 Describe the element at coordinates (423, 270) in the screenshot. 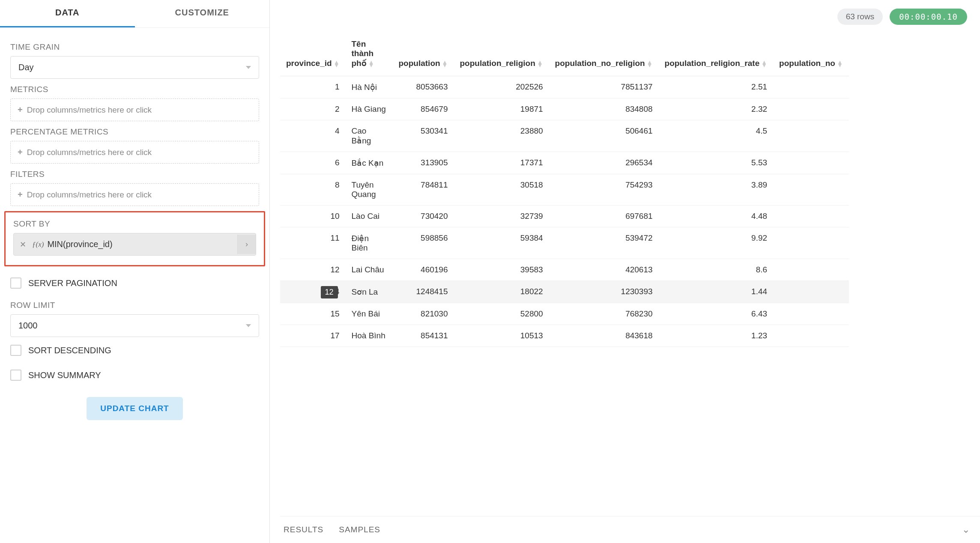

I see `cell-population: 460196` at that location.